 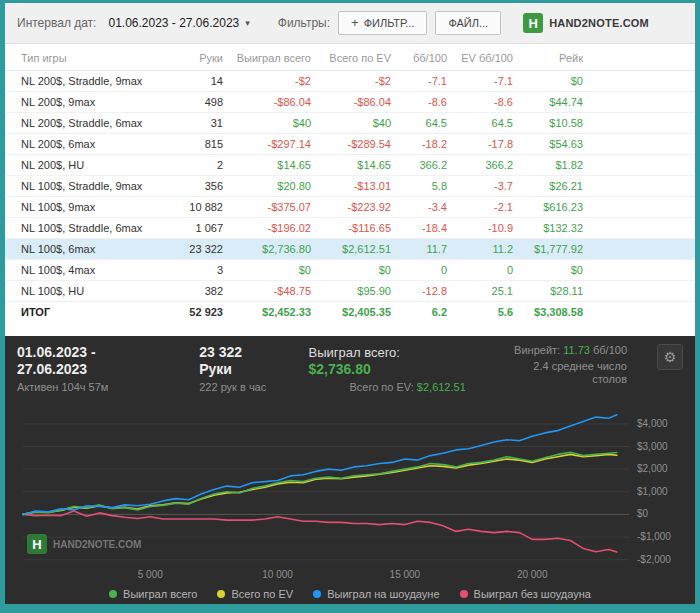 What do you see at coordinates (670, 357) in the screenshot?
I see `gear-icon: ⚙` at bounding box center [670, 357].